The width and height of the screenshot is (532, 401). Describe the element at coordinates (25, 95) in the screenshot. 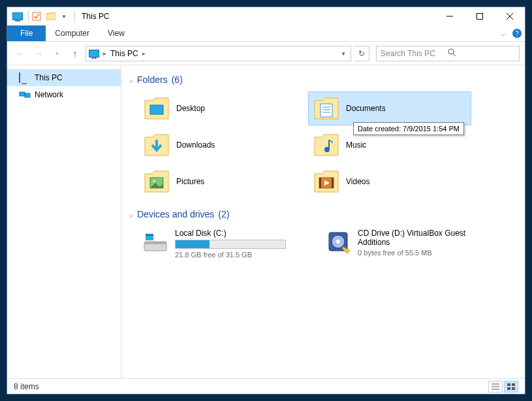

I see `network-icon` at that location.